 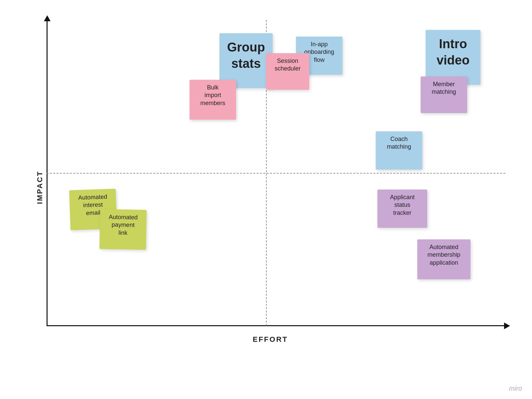 I want to click on sticky-applicant-status-tracker: Applicant status tracker, so click(x=402, y=209).